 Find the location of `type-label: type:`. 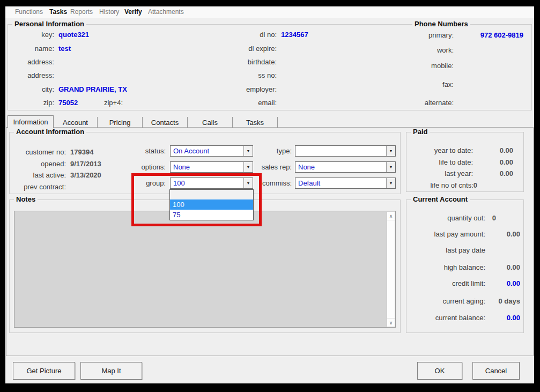

type-label: type: is located at coordinates (266, 151).